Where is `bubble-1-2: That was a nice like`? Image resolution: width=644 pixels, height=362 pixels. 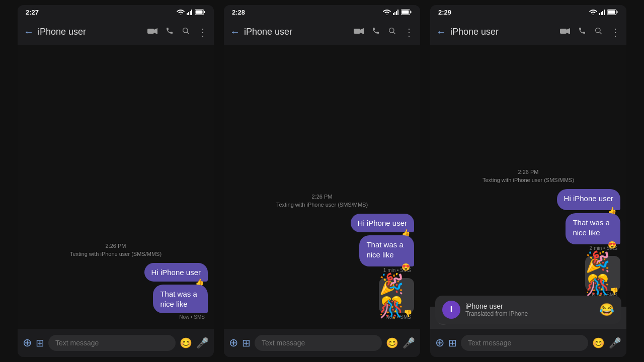
bubble-1-2: That was a nice like is located at coordinates (180, 299).